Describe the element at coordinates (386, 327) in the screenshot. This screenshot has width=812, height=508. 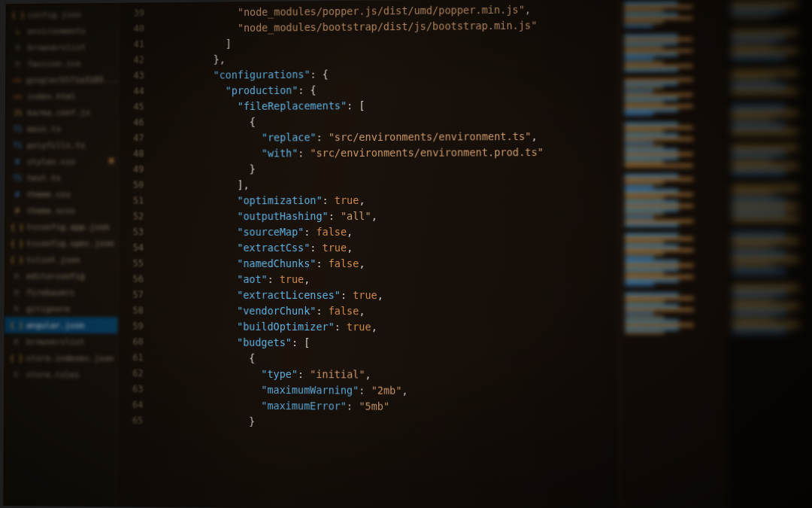
I see `code-line: "buildOptimizer": true,` at that location.